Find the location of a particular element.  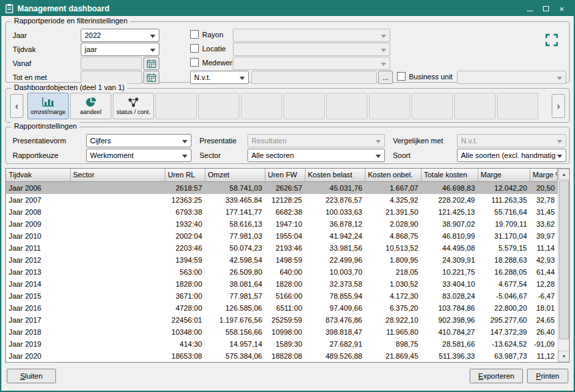

table-cell: 28.581,66 is located at coordinates (450, 344).